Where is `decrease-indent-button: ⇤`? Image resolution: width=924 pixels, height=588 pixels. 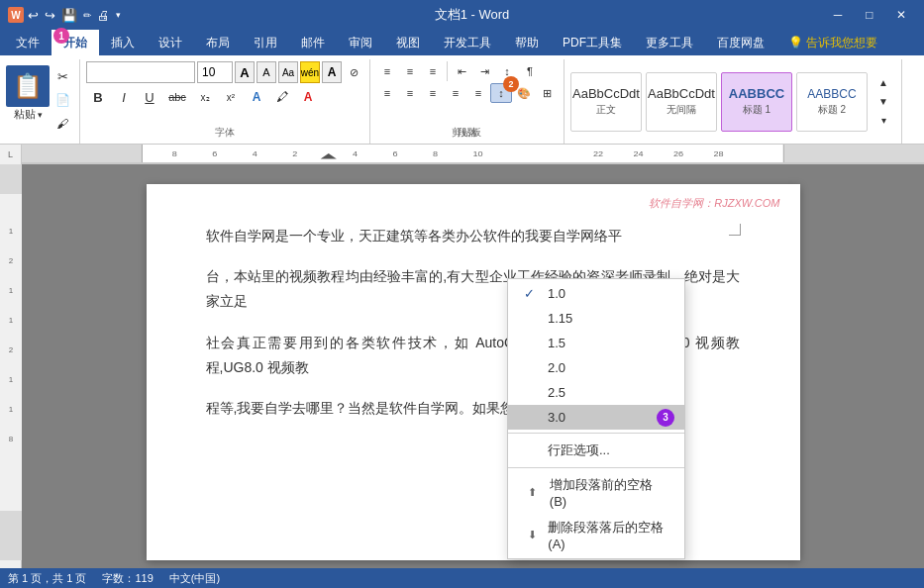 decrease-indent-button: ⇤ is located at coordinates (462, 71).